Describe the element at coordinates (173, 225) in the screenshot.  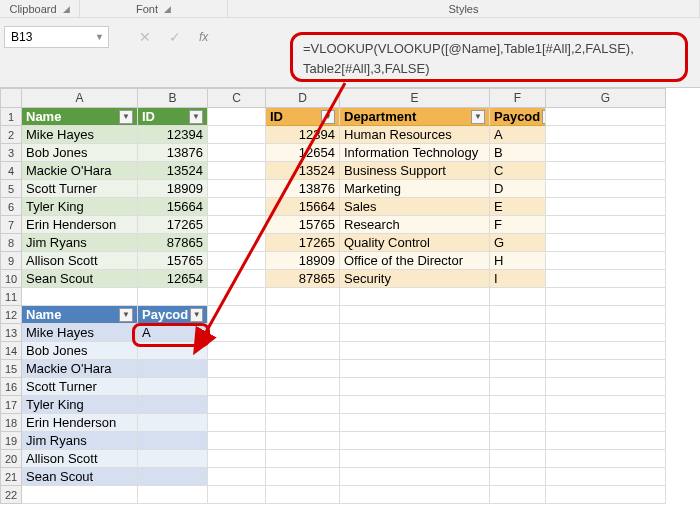
I see `table1-id: 17265` at that location.